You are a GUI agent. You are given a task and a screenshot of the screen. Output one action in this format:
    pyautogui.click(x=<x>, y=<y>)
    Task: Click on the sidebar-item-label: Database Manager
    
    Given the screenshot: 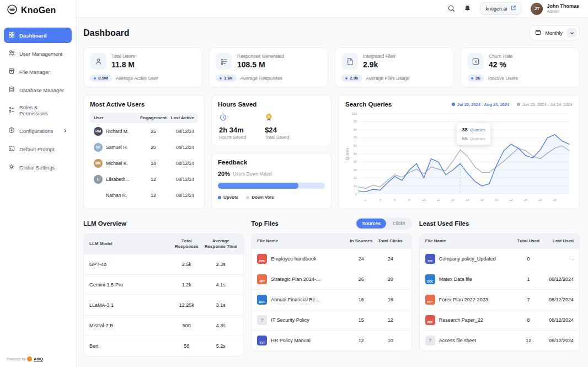 What is the action you would take?
    pyautogui.click(x=42, y=91)
    